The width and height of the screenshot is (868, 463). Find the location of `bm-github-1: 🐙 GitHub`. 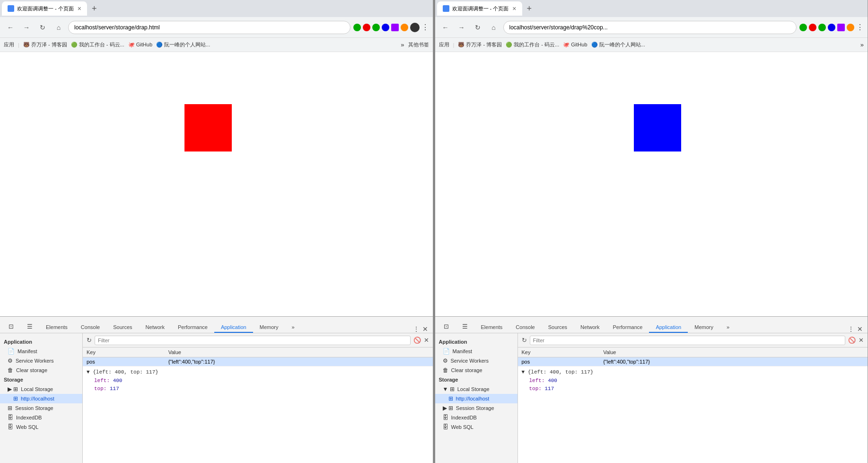

bm-github-1: 🐙 GitHub is located at coordinates (140, 45).